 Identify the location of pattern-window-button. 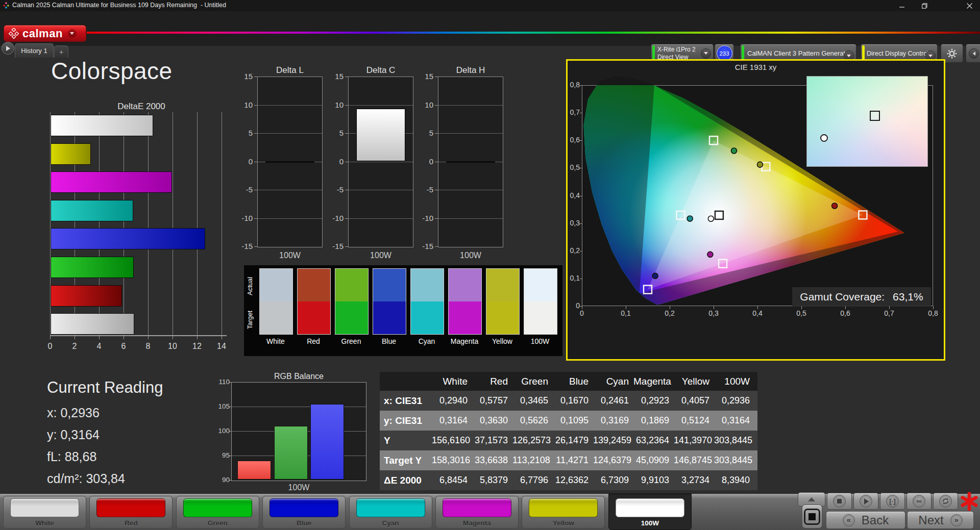
(812, 516).